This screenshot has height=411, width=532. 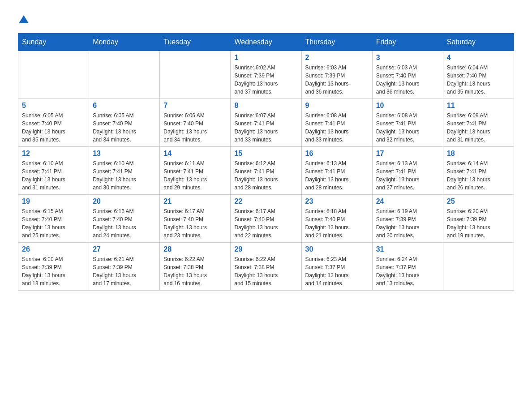 What do you see at coordinates (337, 75) in the screenshot?
I see `calendar-cell: 2Sunrise: 6:03 AM Sunset: 7:39 PM Daylig…` at bounding box center [337, 75].